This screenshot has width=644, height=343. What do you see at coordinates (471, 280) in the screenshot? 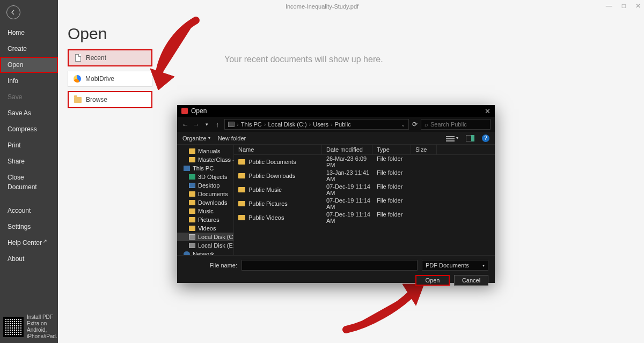
I see `cancel-button: Cancel` at bounding box center [471, 280].